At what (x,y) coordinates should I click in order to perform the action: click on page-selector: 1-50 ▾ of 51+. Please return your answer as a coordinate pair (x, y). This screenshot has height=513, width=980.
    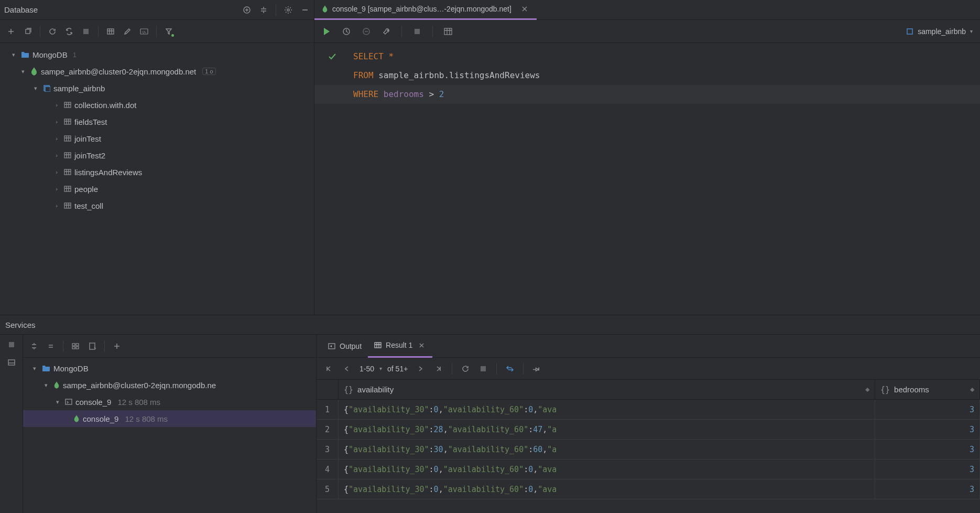
    Looking at the image, I should click on (384, 369).